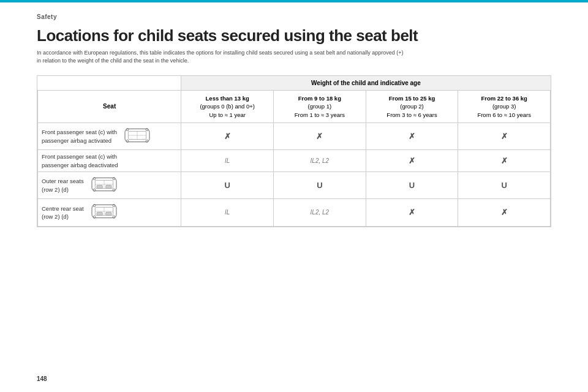 The image size is (588, 392). What do you see at coordinates (228, 185) in the screenshot?
I see `col1-cell: U` at bounding box center [228, 185].